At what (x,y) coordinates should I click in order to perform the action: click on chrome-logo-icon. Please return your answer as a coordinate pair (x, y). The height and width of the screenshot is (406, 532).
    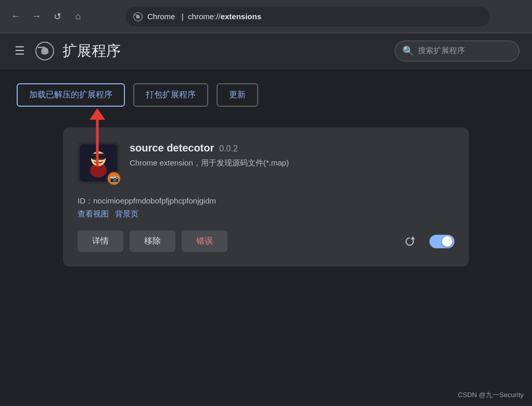
    Looking at the image, I should click on (45, 51).